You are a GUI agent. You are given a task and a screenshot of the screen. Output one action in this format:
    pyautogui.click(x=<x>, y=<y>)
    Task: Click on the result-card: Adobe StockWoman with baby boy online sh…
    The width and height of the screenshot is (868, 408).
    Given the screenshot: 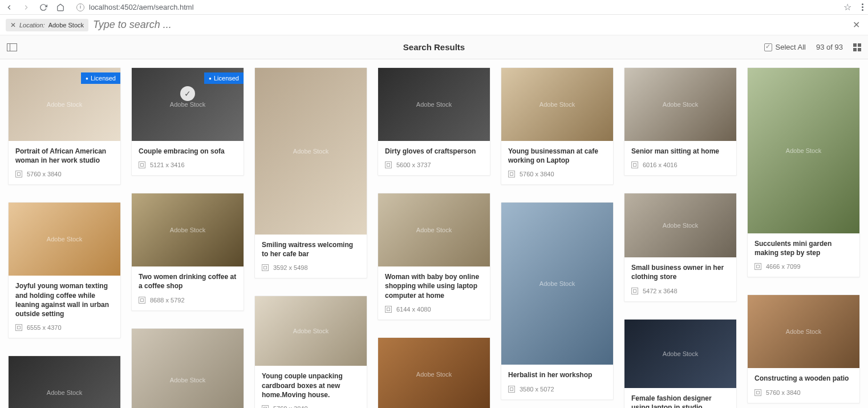 What is the action you would take?
    pyautogui.click(x=434, y=257)
    